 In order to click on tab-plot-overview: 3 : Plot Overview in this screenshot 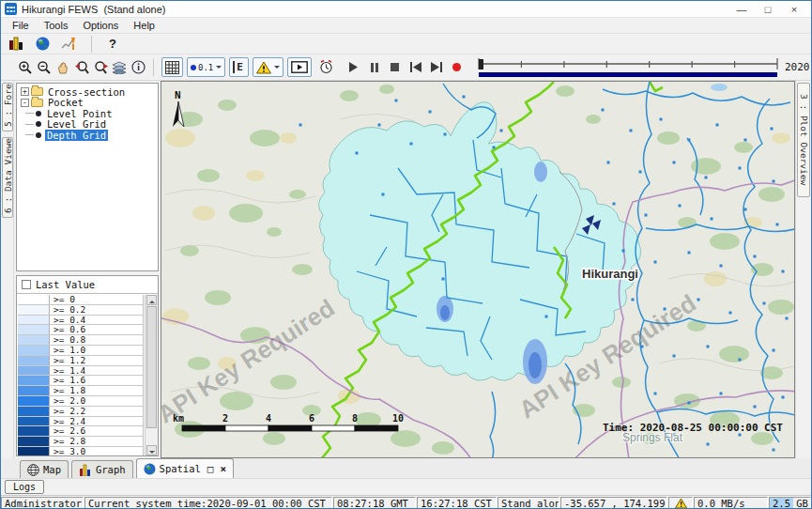, I will do `click(804, 140)`.